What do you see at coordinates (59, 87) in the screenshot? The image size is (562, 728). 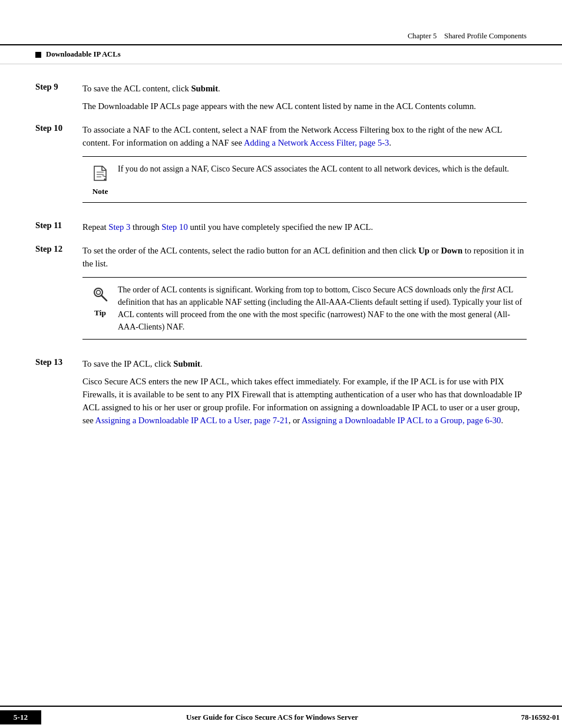 I see `step-9-label: Step 9` at bounding box center [59, 87].